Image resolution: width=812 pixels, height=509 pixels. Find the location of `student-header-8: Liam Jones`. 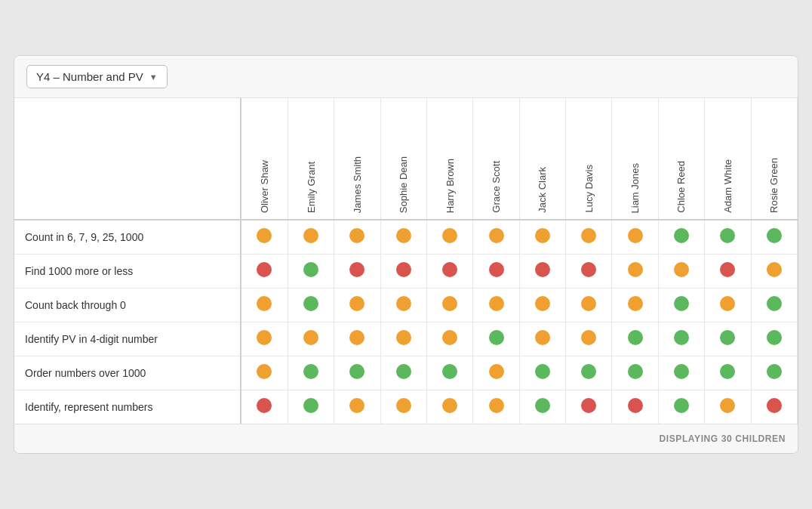

student-header-8: Liam Jones is located at coordinates (635, 159).